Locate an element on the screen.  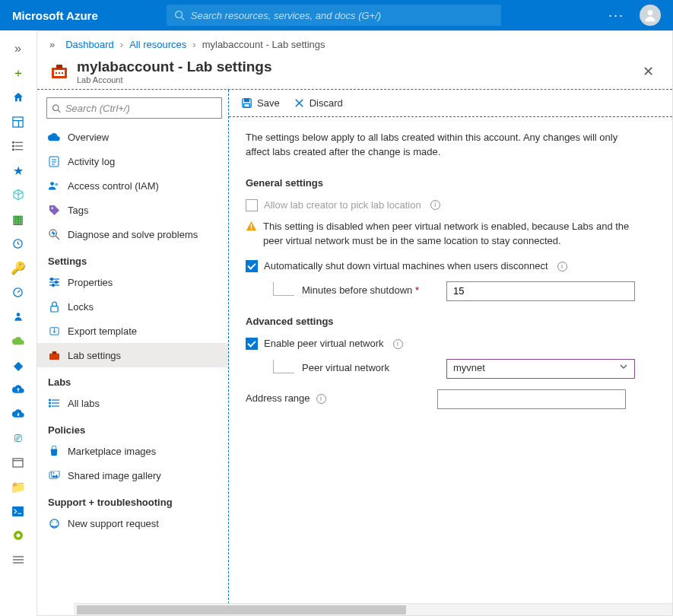
auto-shutdown-label: Automatically shut down virtual machines… is located at coordinates (406, 266).